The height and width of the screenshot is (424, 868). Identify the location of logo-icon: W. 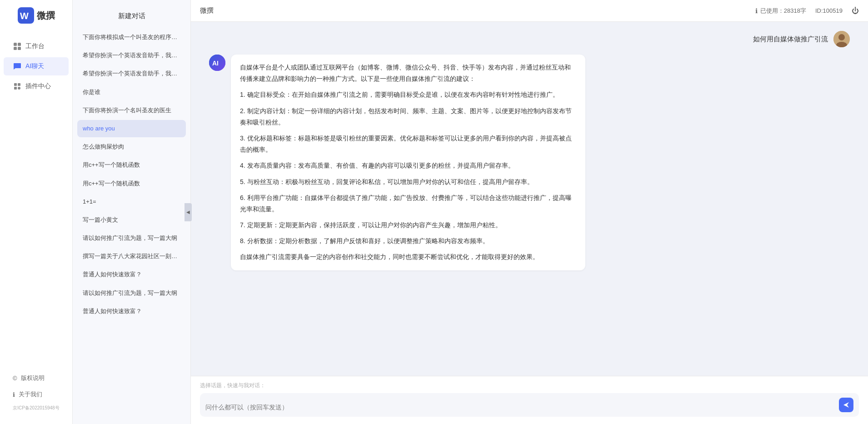
(26, 15).